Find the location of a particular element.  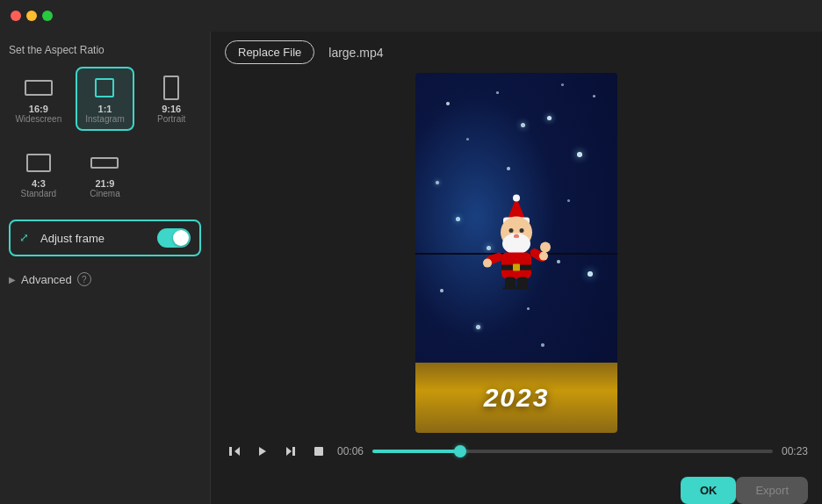

adjust-frame-icon: ⤢ is located at coordinates (26, 238).